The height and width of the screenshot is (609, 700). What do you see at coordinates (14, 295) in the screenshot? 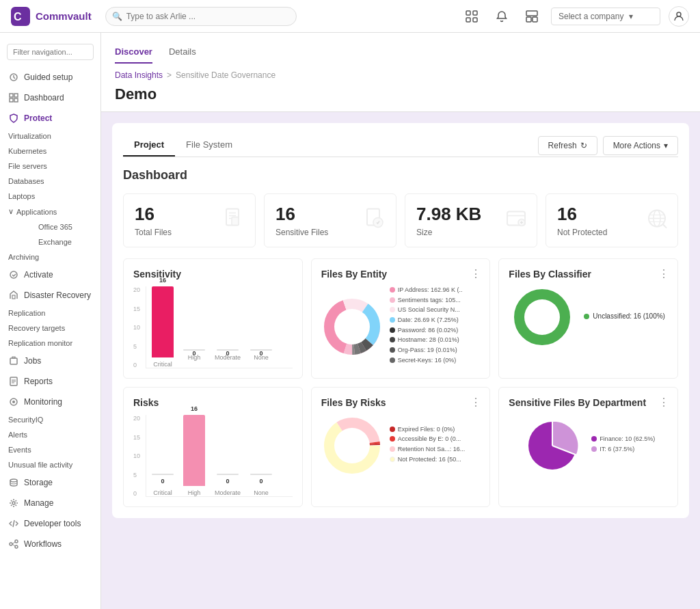
I see `disaster-recovery-icon` at bounding box center [14, 295].